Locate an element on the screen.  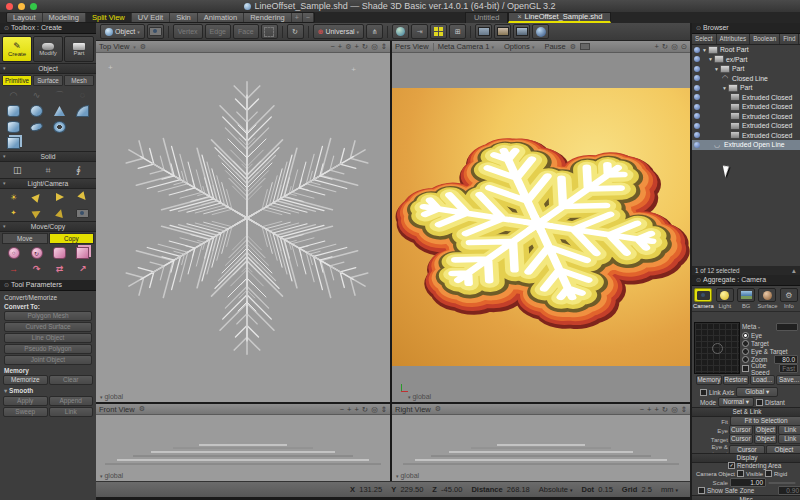
sweep-helix-tool-icon: ∮ is located at coordinates (78, 170).